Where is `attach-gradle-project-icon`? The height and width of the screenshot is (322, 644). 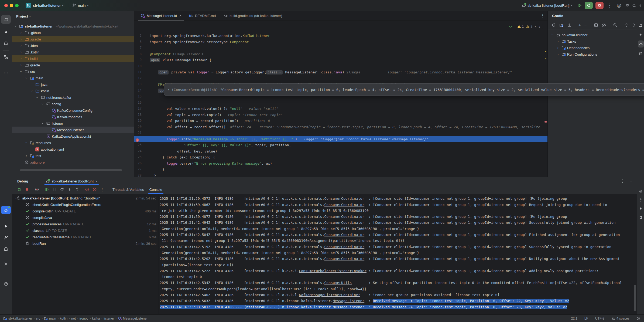
attach-gradle-project-icon is located at coordinates (561, 25).